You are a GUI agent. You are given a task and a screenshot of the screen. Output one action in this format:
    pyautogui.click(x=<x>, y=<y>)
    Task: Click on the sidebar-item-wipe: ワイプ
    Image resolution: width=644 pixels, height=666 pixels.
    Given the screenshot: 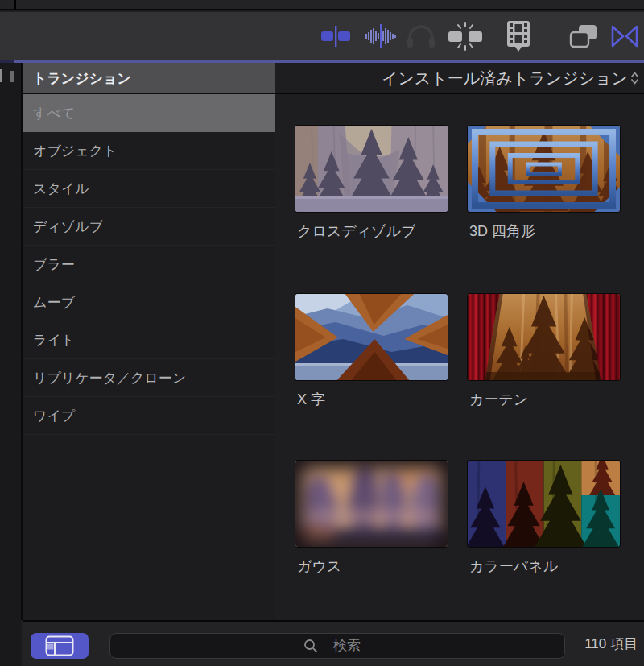 What is the action you would take?
    pyautogui.click(x=148, y=416)
    